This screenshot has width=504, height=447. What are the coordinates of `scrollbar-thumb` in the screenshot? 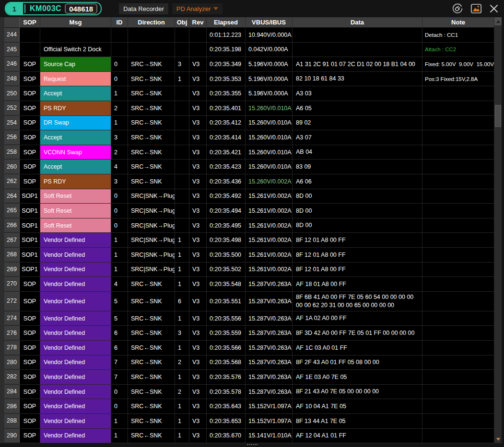 It's located at (498, 116).